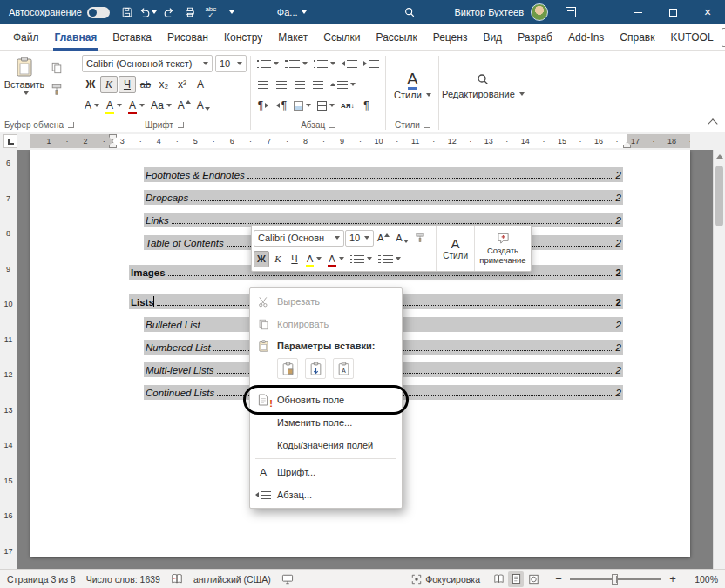 The image size is (725, 588). Describe the element at coordinates (315, 368) in the screenshot. I see `paste-merge-formatting-icon` at that location.